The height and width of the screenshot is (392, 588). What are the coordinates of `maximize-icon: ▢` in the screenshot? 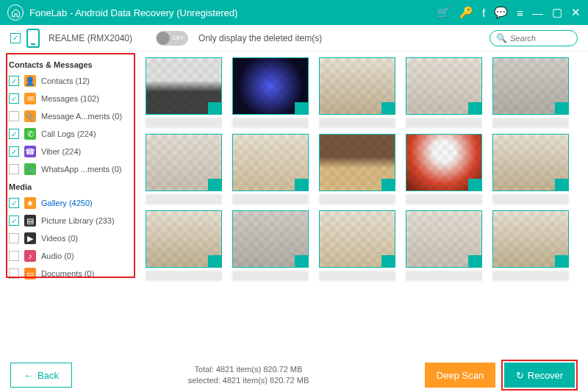 It's located at (557, 13).